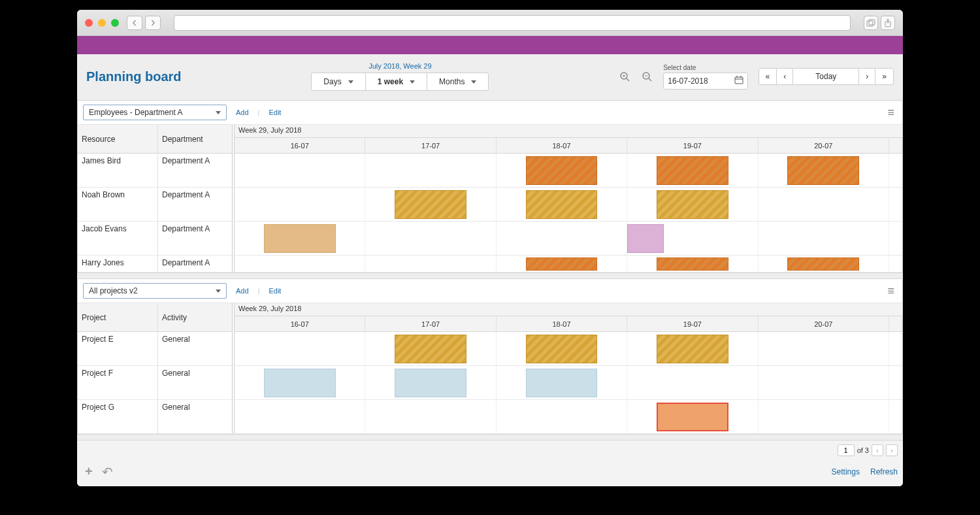 Image resolution: width=980 pixels, height=515 pixels. Describe the element at coordinates (892, 450) in the screenshot. I see `page-next: ›` at that location.